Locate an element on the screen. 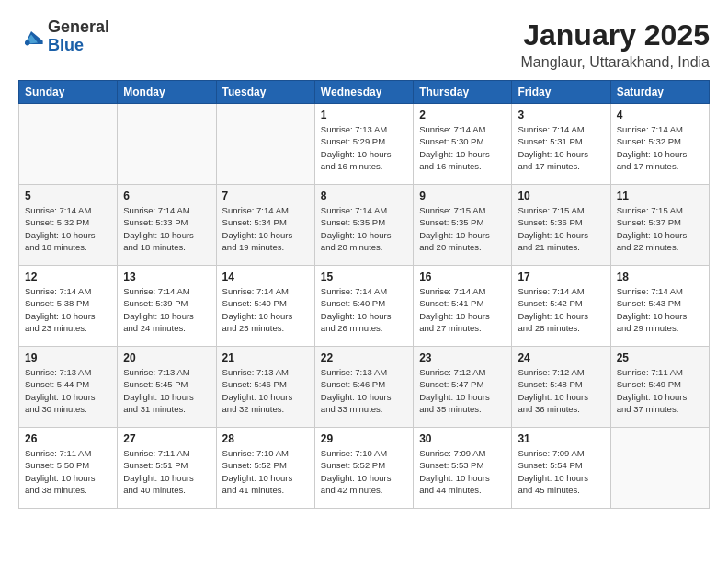 The image size is (728, 563). day-info: Sunrise: 7:14 AM Sunset: 5:40 PM Dayligh… is located at coordinates (266, 309).